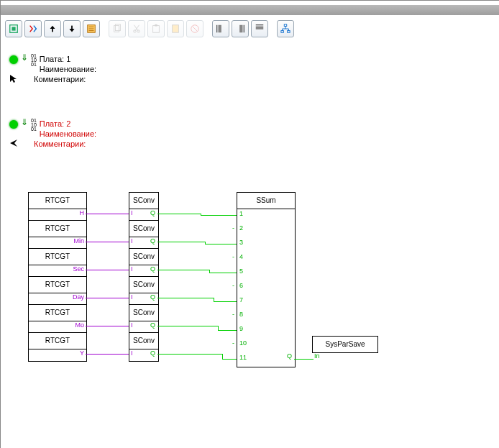 This screenshot has width=499, height=448. What do you see at coordinates (317, 356) in the screenshot?
I see `port-in: In` at bounding box center [317, 356].